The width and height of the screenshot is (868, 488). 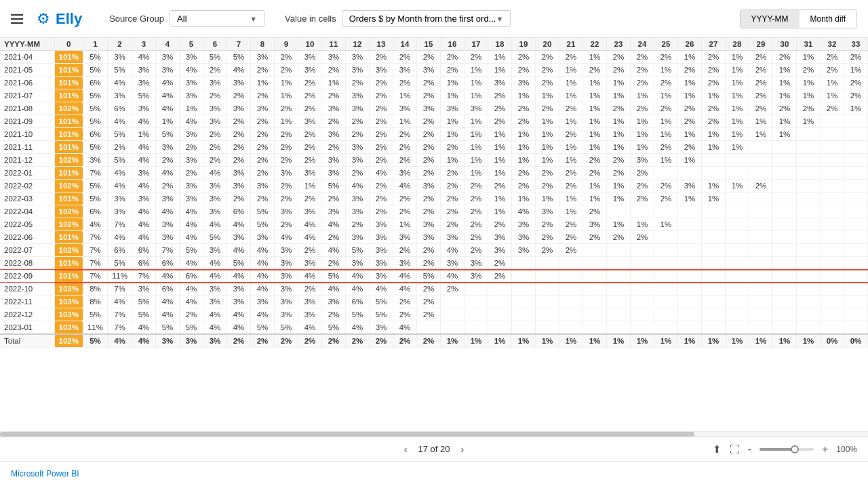 I want to click on table-row: 2021-08102%5%6%3%4%1%3%3%3%2%2%3%3%2%3%3…, so click(x=434, y=108).